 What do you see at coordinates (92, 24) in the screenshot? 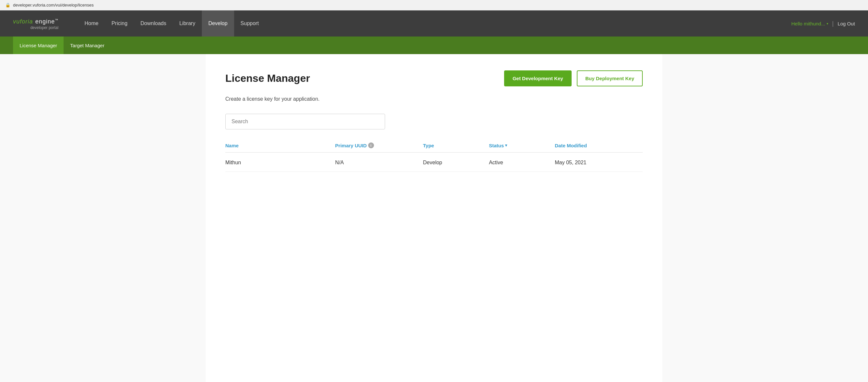
I see `nav-home: Home` at bounding box center [92, 24].